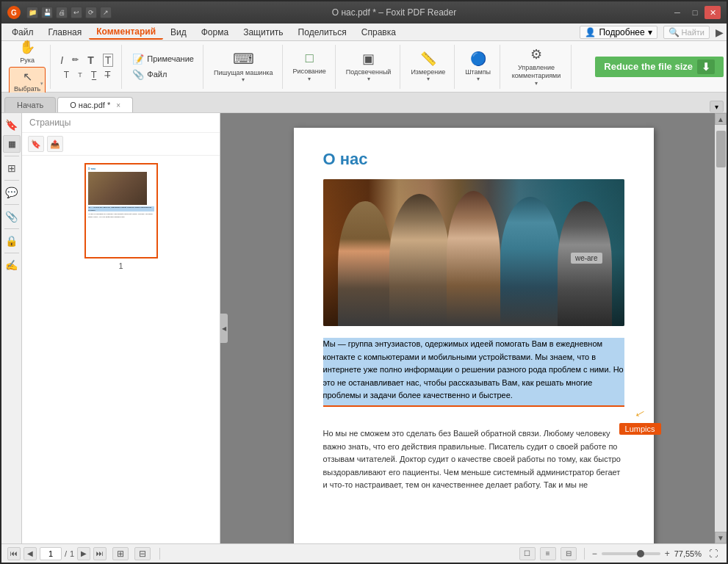  What do you see at coordinates (75, 60) in the screenshot?
I see `pen-tool-btn: ✏` at bounding box center [75, 60].